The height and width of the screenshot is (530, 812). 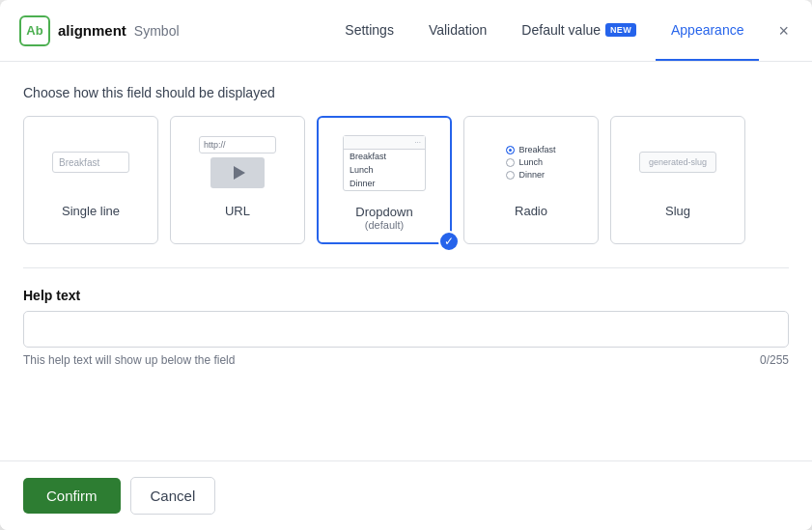 I want to click on radio-label: Radio, so click(x=531, y=210).